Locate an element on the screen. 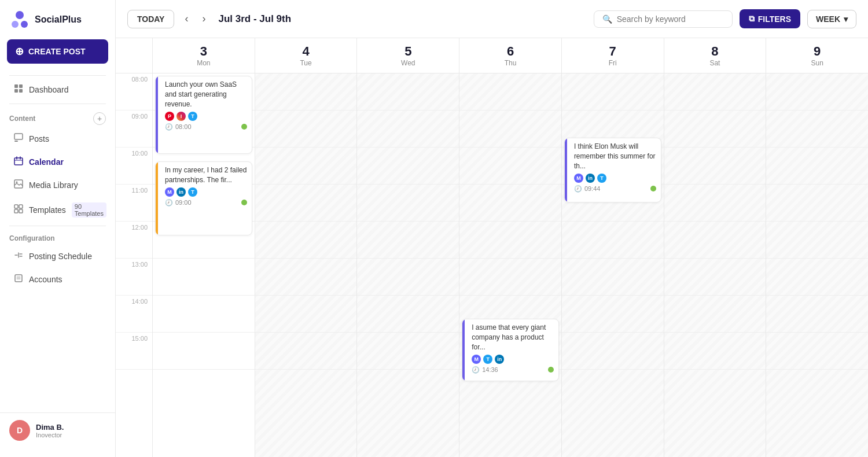  sidebar-item-accounts-label: Accounts is located at coordinates (46, 279).